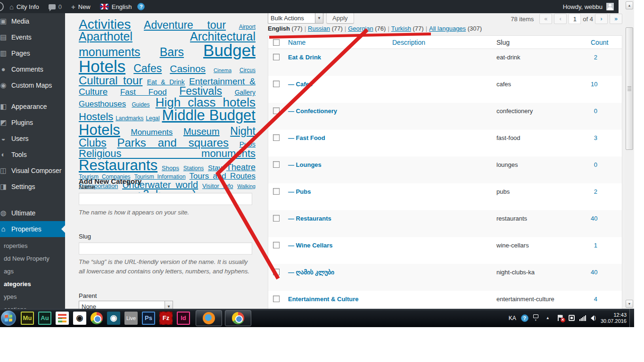 Image resolution: width=644 pixels, height=362 pixels. I want to click on tag-link: Monuments, so click(152, 132).